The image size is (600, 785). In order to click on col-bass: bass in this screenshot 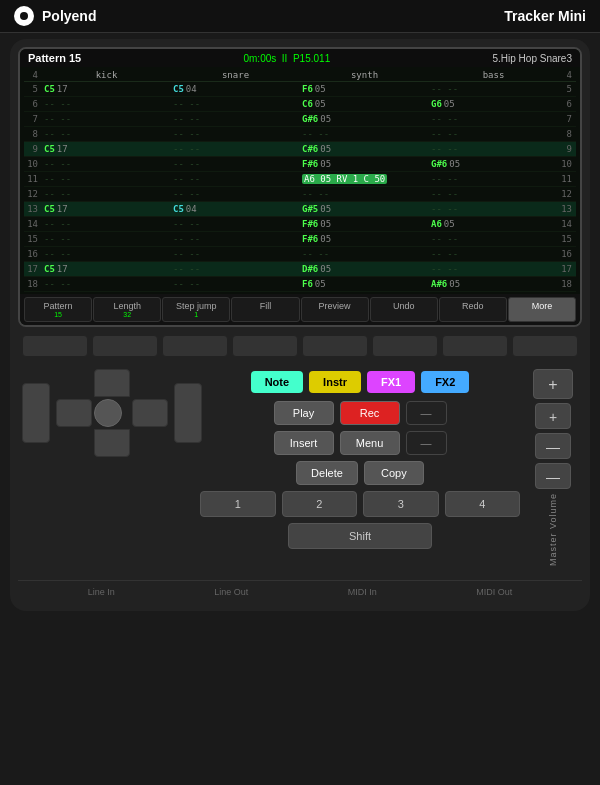, I will do `click(494, 75)`.